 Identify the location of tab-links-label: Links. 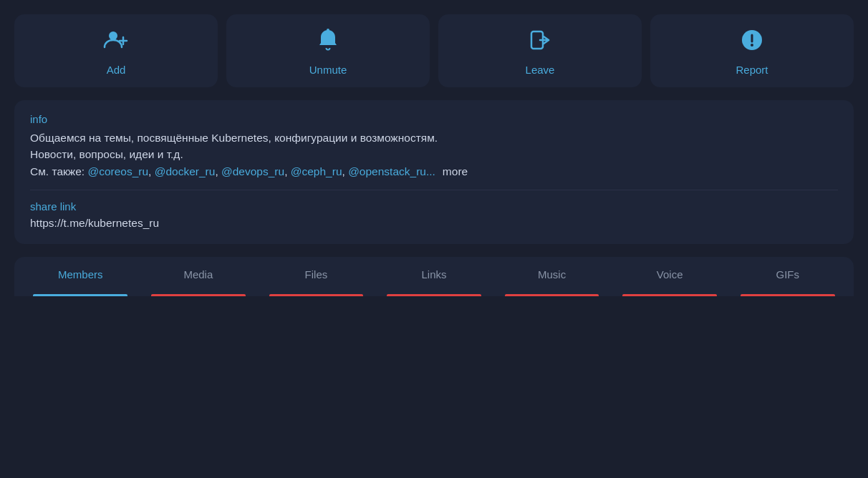
(434, 278).